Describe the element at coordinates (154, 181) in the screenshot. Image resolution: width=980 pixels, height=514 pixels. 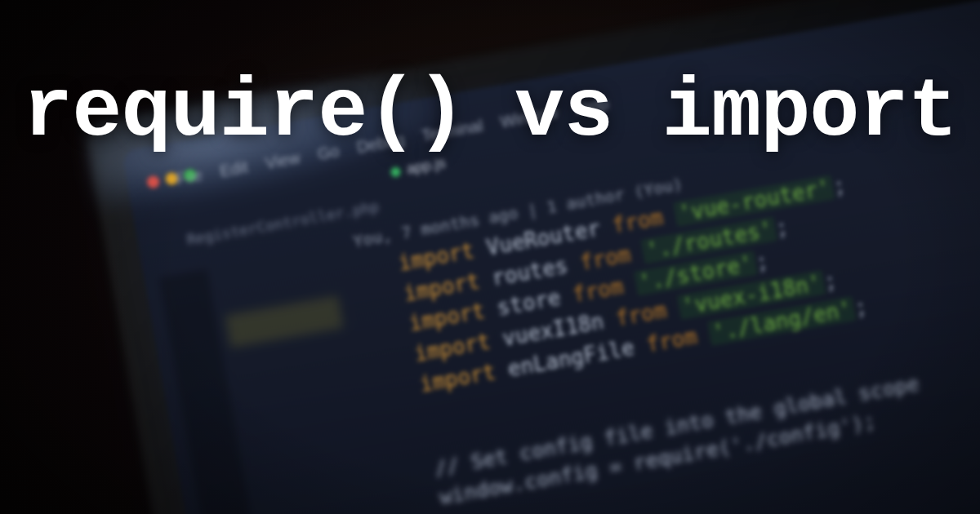
I see `close-icon` at that location.